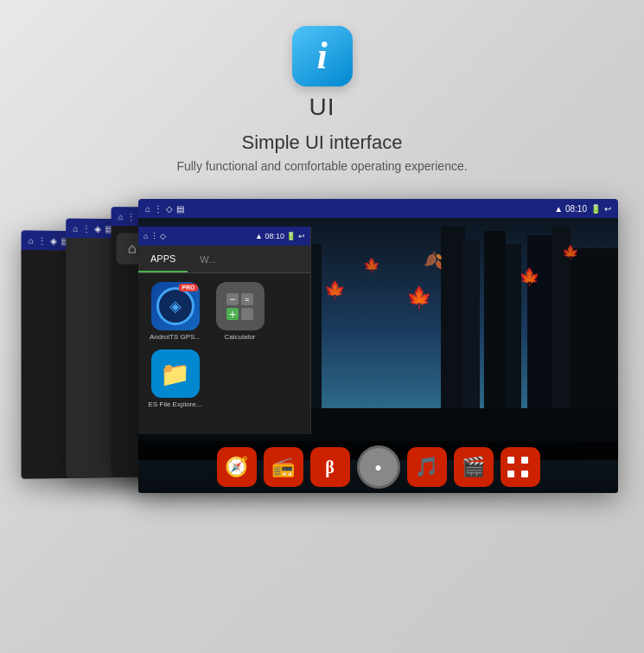  Describe the element at coordinates (240, 311) in the screenshot. I see `app-calculator: − = + Calculator` at that location.